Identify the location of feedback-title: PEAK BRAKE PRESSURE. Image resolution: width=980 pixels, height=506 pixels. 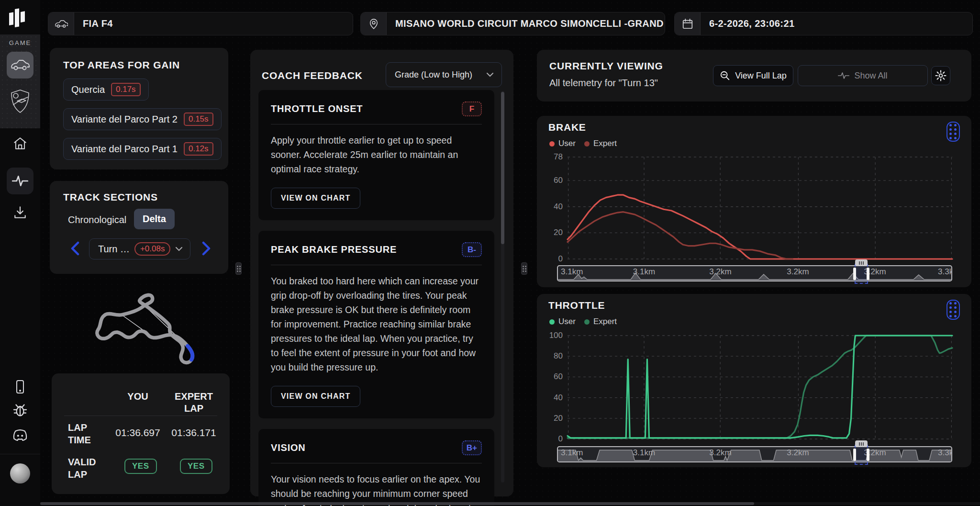
(334, 250).